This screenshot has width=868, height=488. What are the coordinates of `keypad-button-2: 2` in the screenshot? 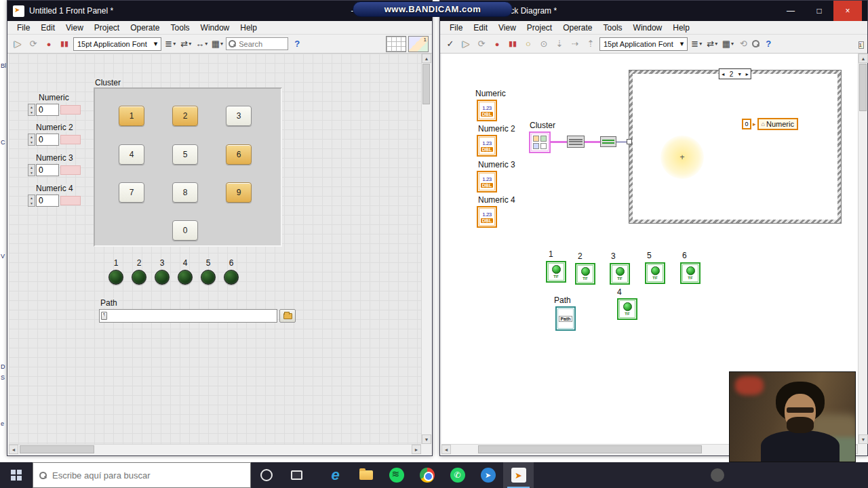 It's located at (185, 116).